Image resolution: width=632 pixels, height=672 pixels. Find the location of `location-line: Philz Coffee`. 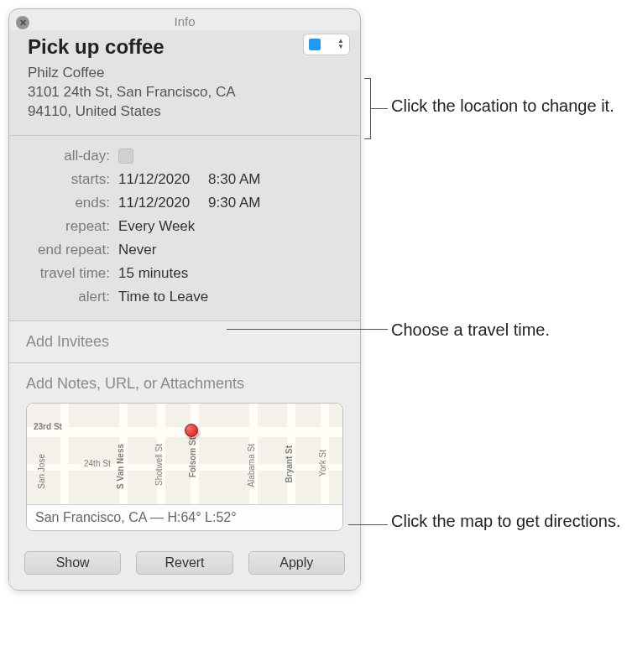

location-line: Philz Coffee is located at coordinates (188, 74).